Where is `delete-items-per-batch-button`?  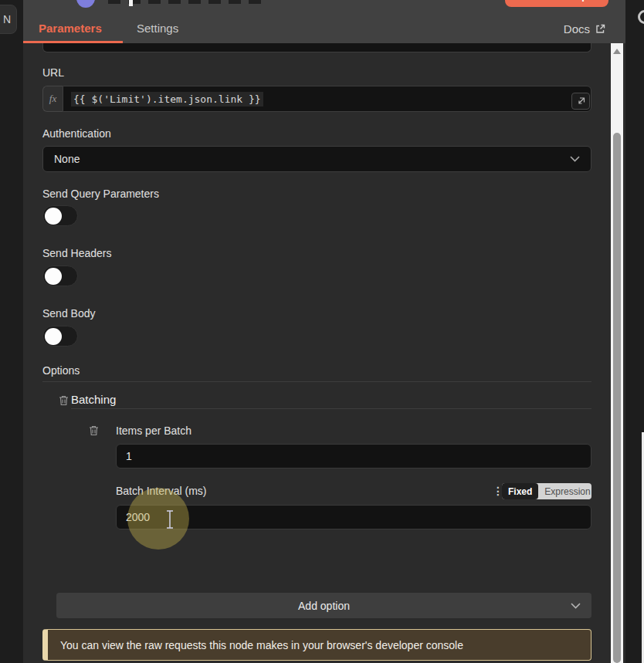 delete-items-per-batch-button is located at coordinates (93, 431).